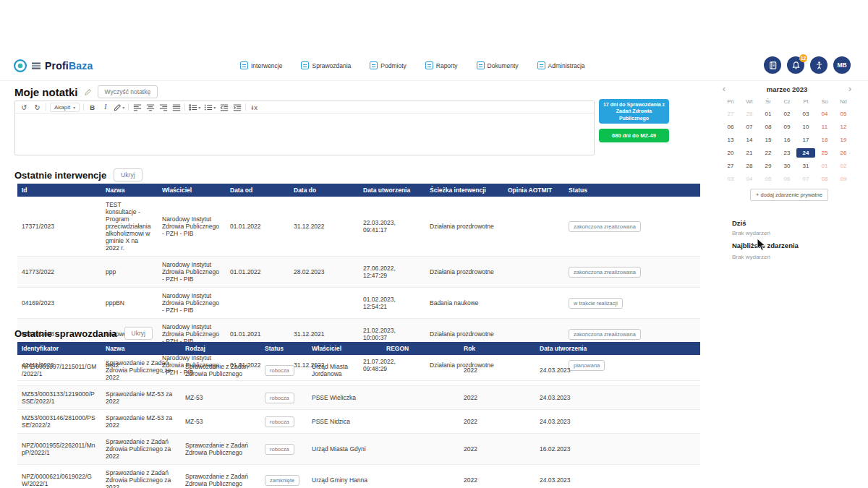 The image size is (868, 488). I want to click on calendar-day: 26, so click(843, 153).